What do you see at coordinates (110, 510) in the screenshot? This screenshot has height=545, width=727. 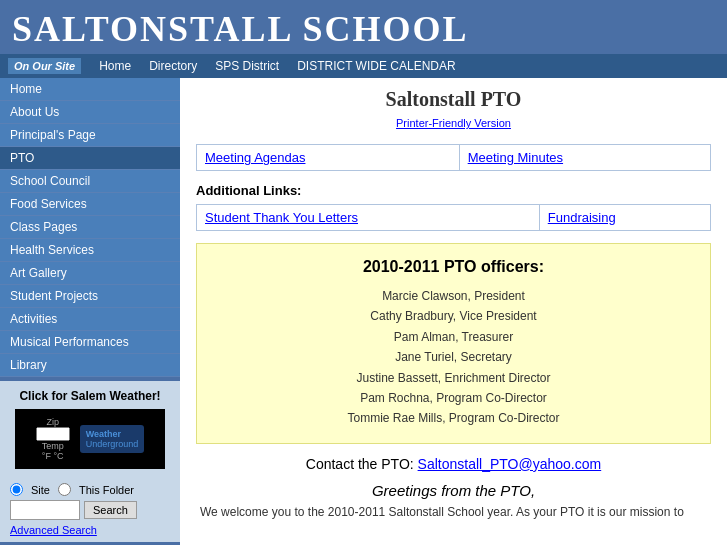 I see `search-button: Search` at bounding box center [110, 510].